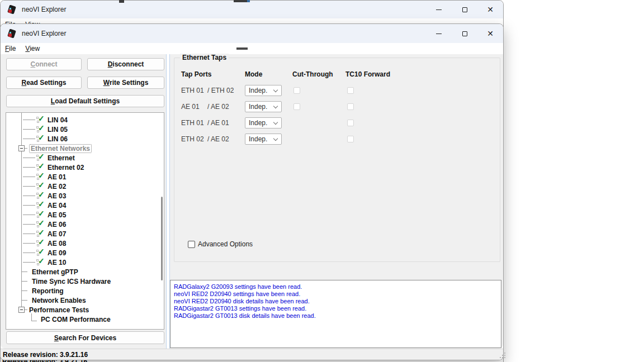  Describe the element at coordinates (205, 123) in the screenshot. I see `tap-ports-label: ETH 01/ AE 01` at that location.